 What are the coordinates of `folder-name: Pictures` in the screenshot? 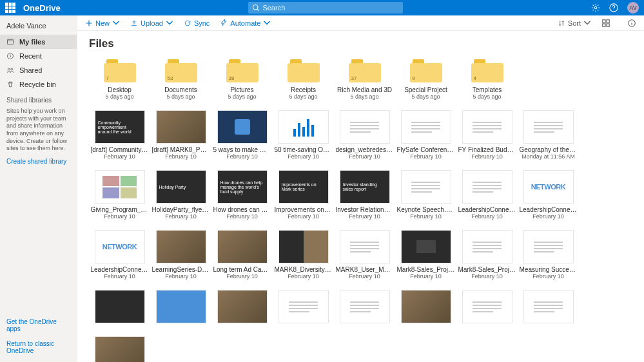 It's located at (242, 90).